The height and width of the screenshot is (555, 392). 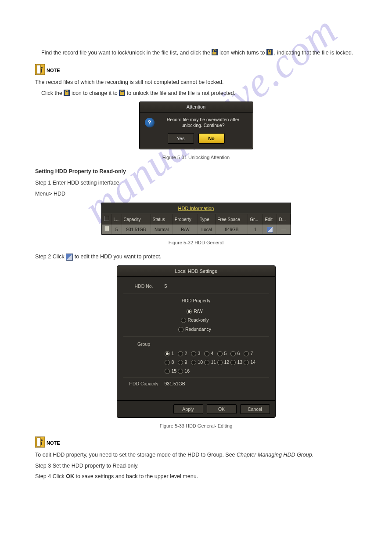 I want to click on dialog-message: Record file may be overwritten after unl…, so click(x=203, y=123).